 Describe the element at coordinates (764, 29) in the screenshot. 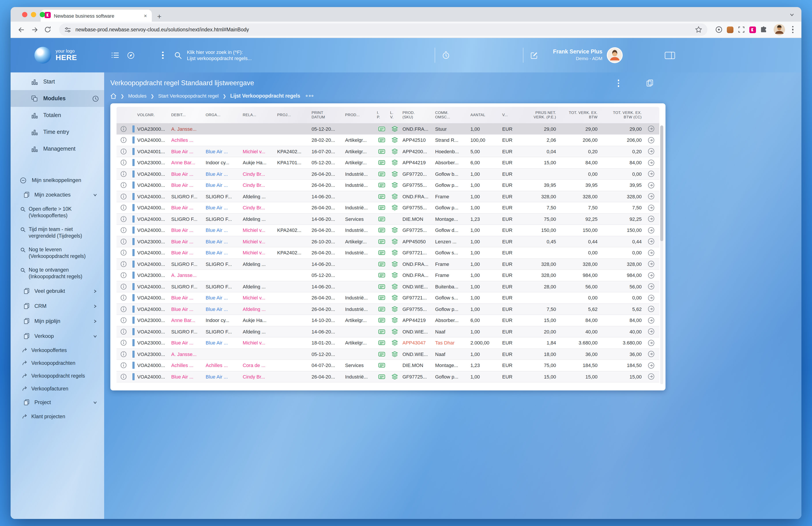

I see `extensions-puzzle-icon` at that location.